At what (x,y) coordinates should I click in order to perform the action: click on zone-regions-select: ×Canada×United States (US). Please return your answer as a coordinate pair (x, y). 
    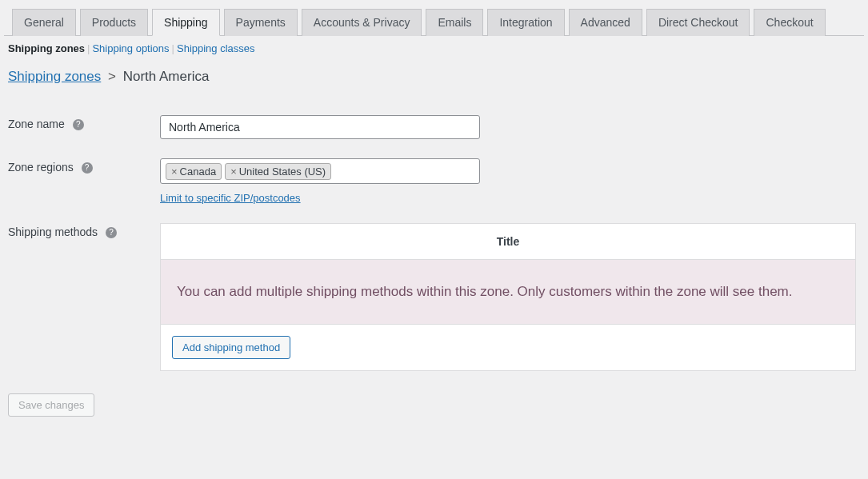
    Looking at the image, I should click on (320, 171).